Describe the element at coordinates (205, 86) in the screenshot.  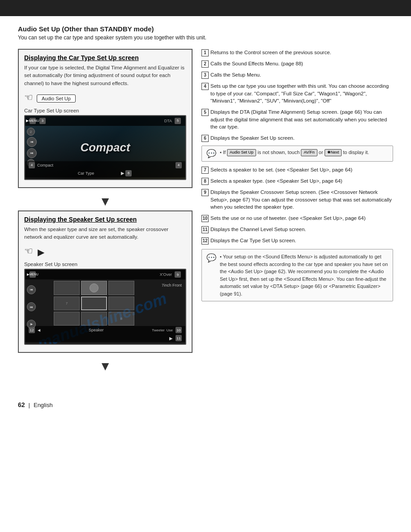
I see `num-badge-4: 4` at that location.